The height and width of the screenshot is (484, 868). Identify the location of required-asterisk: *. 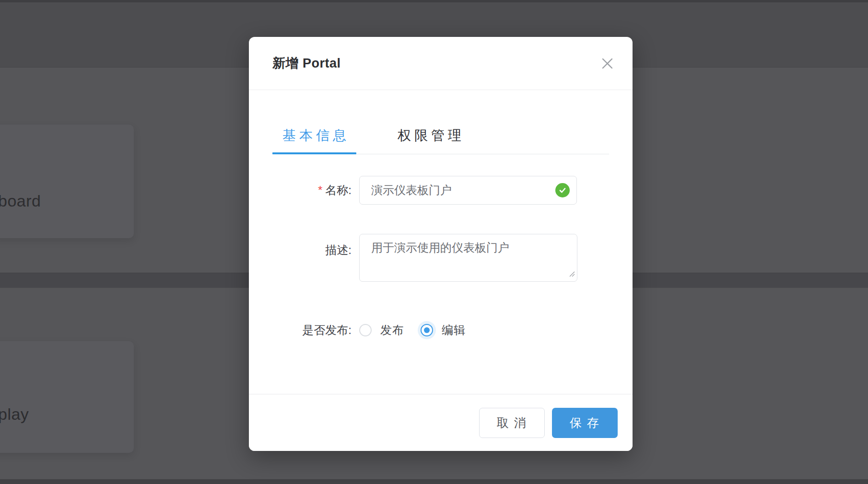
(320, 190).